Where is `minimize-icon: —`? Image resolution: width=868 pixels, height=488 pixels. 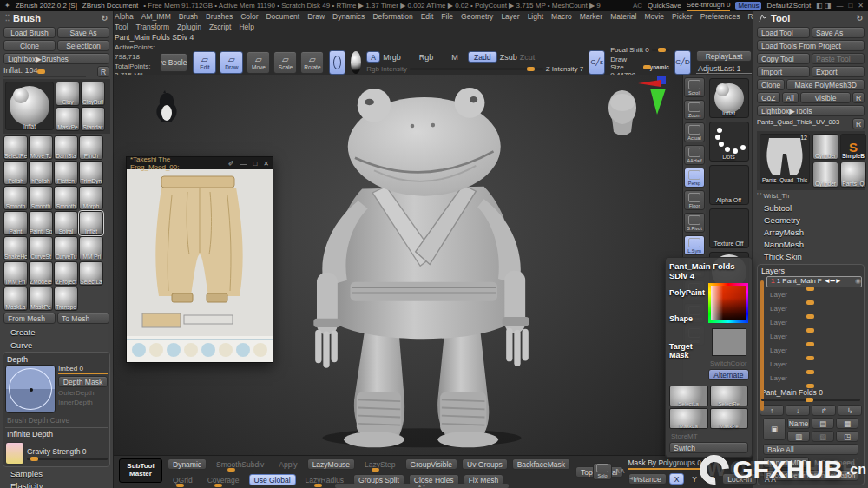 minimize-icon: — is located at coordinates (839, 5).